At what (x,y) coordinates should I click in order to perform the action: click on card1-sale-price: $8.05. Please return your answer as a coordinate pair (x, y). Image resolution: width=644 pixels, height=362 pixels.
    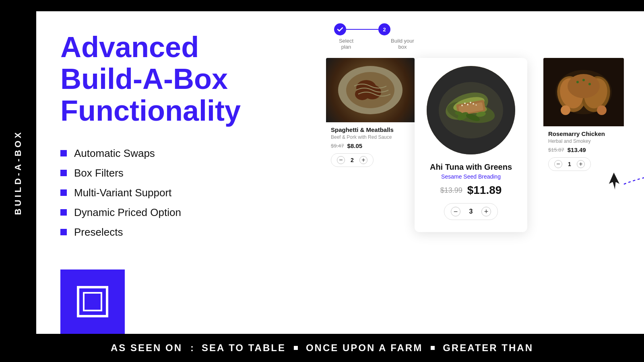
    Looking at the image, I should click on (355, 146).